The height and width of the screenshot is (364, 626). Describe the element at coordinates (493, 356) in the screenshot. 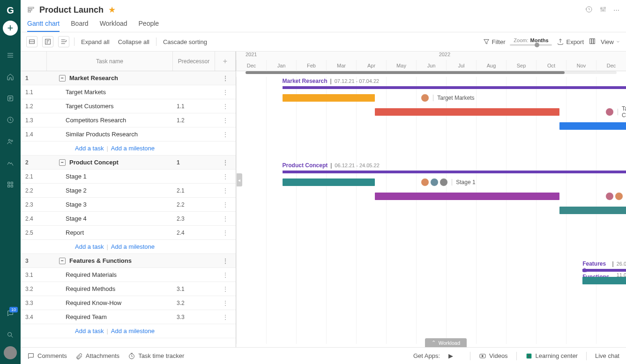

I see `videos-button: Videos` at that location.